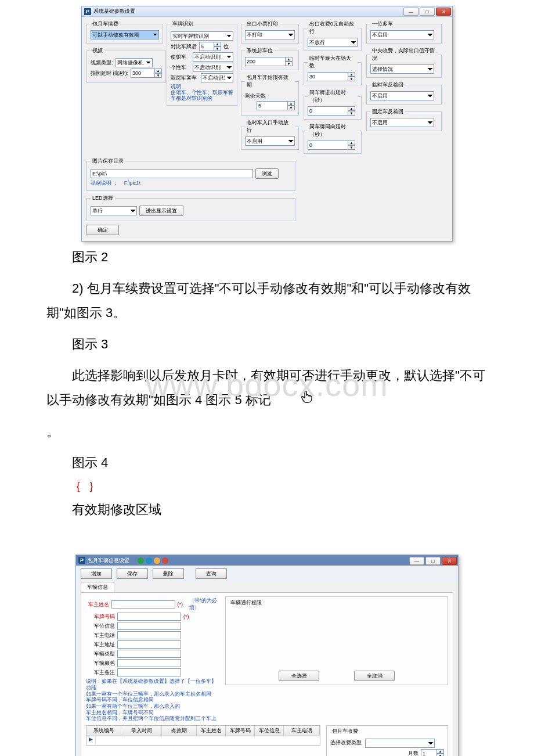 The image size is (534, 756). What do you see at coordinates (433, 561) in the screenshot?
I see `maximize-button-2: □` at bounding box center [433, 561].